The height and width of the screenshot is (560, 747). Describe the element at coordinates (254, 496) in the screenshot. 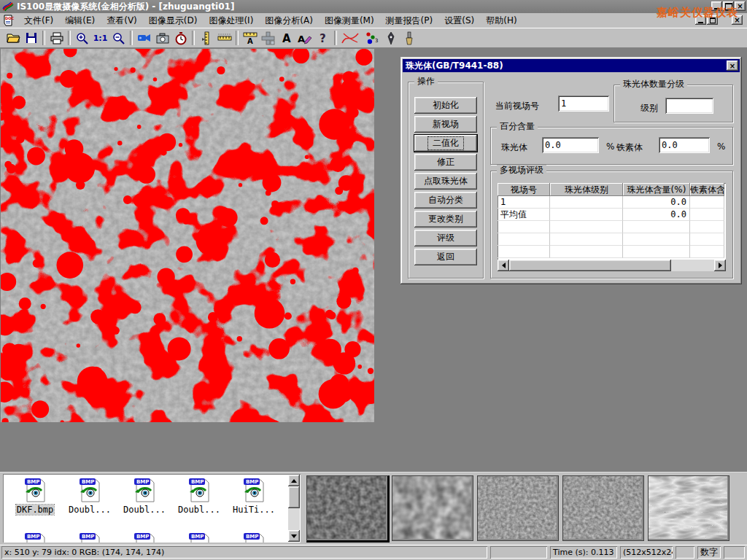

I see `file-item: BMP HuiTi...` at that location.